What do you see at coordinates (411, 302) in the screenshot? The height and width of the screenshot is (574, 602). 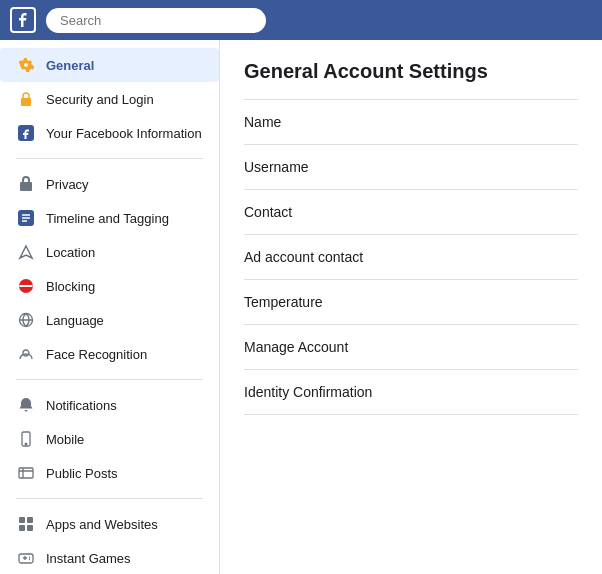 I see `content-row-temperature: Temperature` at bounding box center [411, 302].